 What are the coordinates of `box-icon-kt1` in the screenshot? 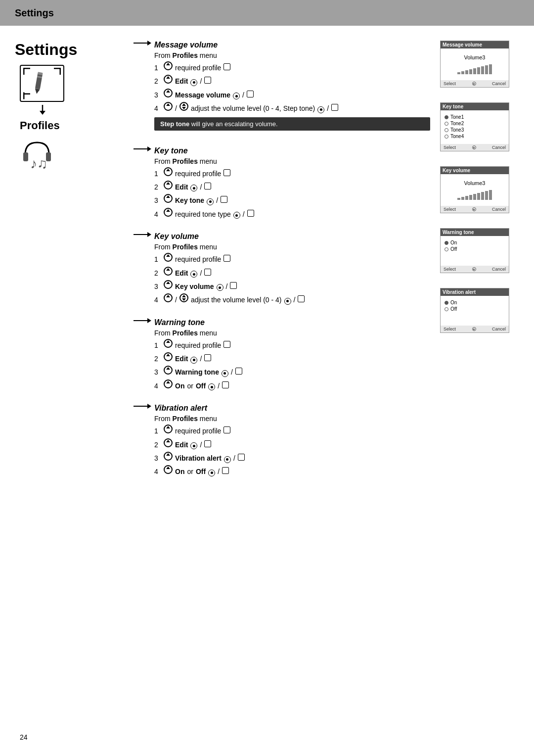 It's located at (227, 173).